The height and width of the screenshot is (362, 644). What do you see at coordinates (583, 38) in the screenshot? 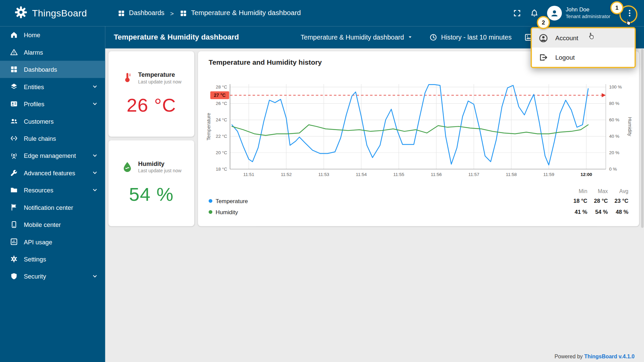
I see `user-menu-item-account: Account` at bounding box center [583, 38].